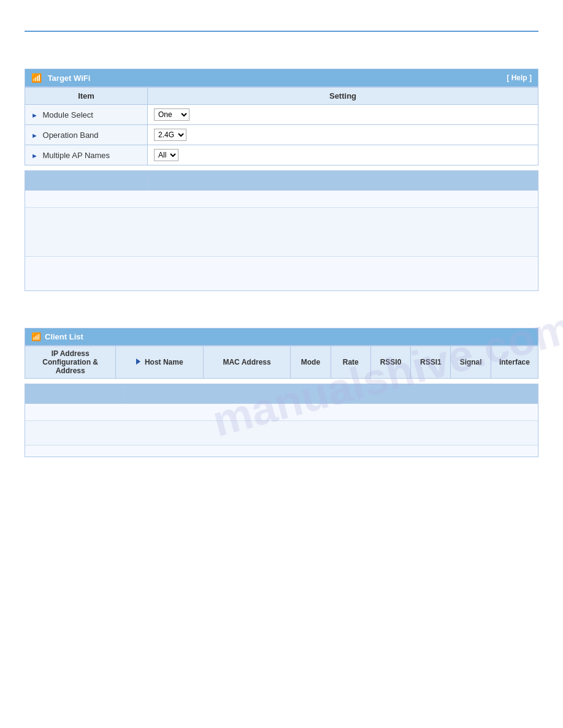 Image resolution: width=563 pixels, height=728 pixels. What do you see at coordinates (86, 115) in the screenshot?
I see `module-select-label: ► Module Select` at bounding box center [86, 115].